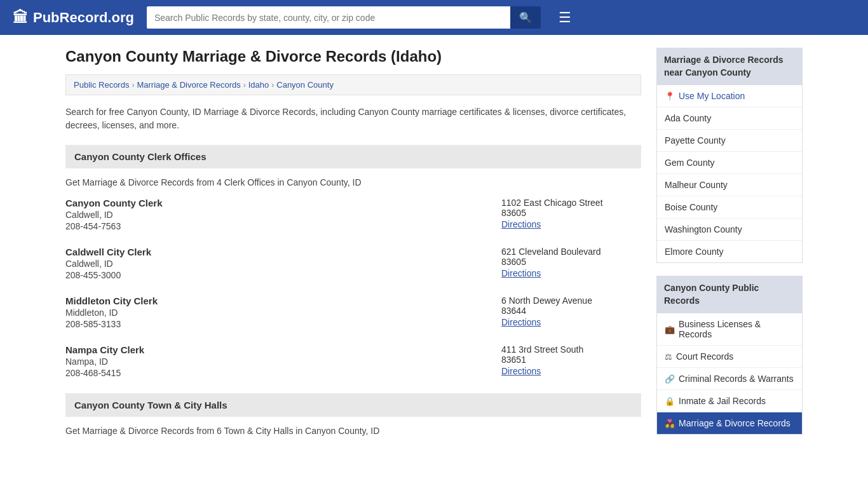 This screenshot has width=868, height=488. I want to click on logo-icon: 🏛, so click(20, 18).